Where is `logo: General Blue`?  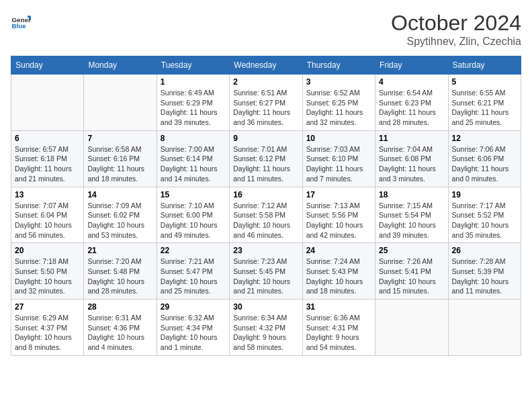
logo: General Blue is located at coordinates (21, 21).